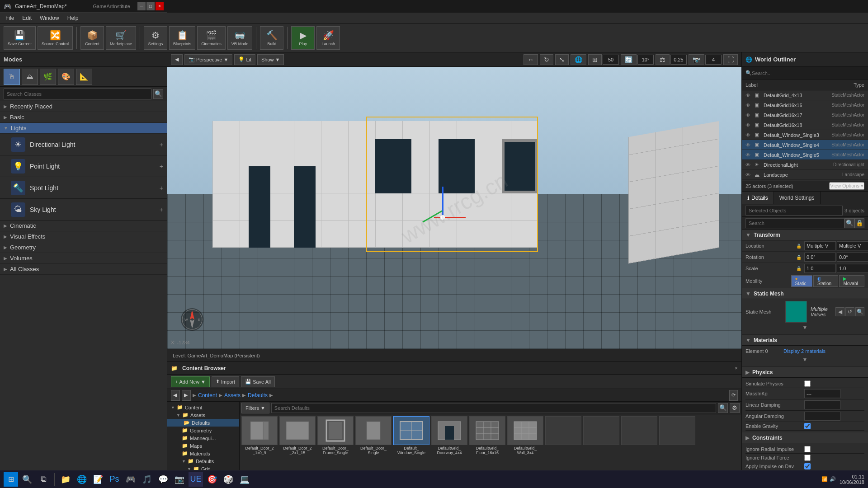 This screenshot has width=868, height=488. I want to click on outliner-item-7: 👁 ☀ DirectionalLight DirectionalLight, so click(805, 165).